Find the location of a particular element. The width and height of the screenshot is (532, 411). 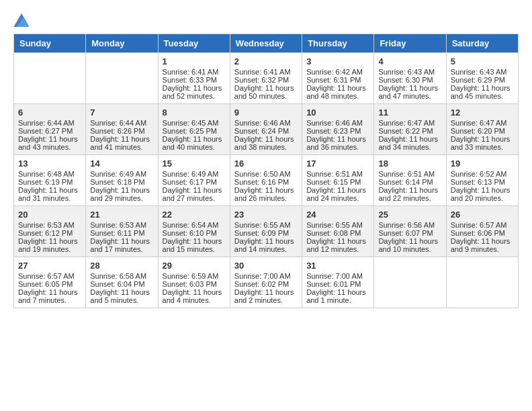

calendar-cell: 25Sunrise: 6:56 AMSunset: 6:07 PMDayligh… is located at coordinates (410, 232).